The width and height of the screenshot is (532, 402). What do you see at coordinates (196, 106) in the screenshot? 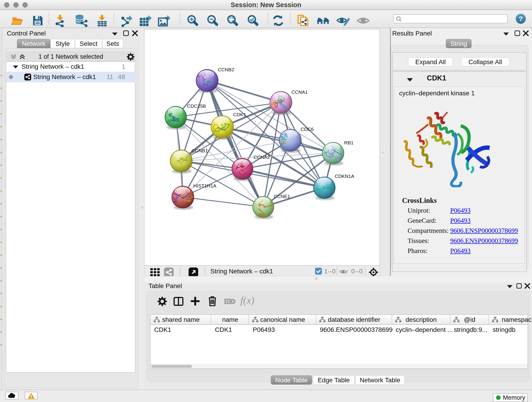
I see `svg-text: CDC25B` at bounding box center [196, 106].